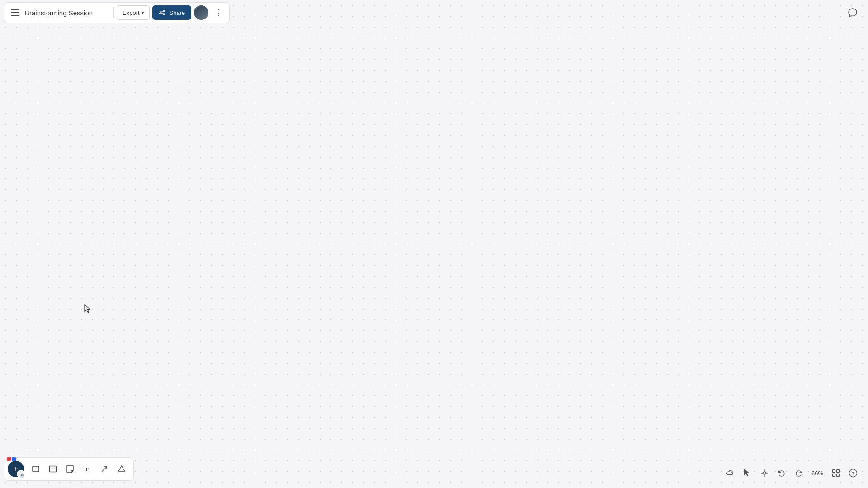 The image size is (868, 488). I want to click on plus-icon: +, so click(16, 469).